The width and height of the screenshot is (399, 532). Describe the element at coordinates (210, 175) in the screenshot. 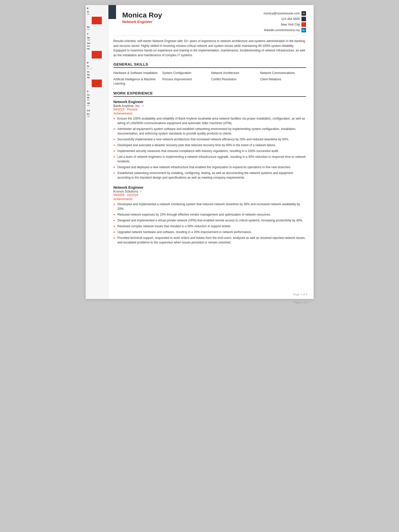

I see `achievement-1-8: Established networking environment by in…` at that location.